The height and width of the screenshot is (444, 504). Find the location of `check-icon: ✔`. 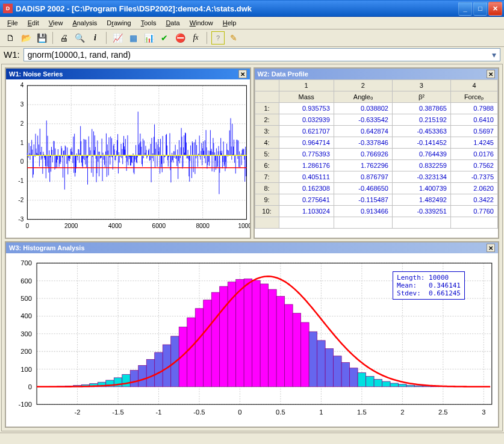

check-icon: ✔ is located at coordinates (164, 38).